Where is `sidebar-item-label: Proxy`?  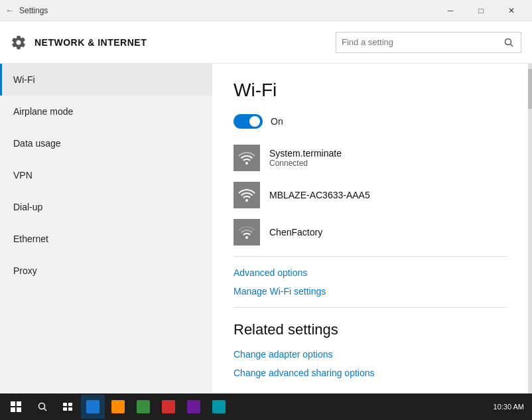 sidebar-item-label: Proxy is located at coordinates (25, 271).